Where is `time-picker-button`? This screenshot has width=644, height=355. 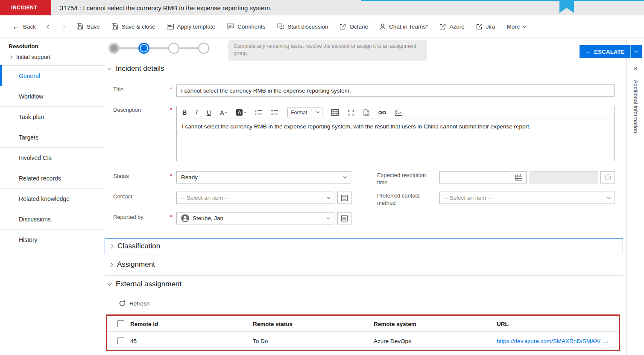
time-picker-button is located at coordinates (608, 178).